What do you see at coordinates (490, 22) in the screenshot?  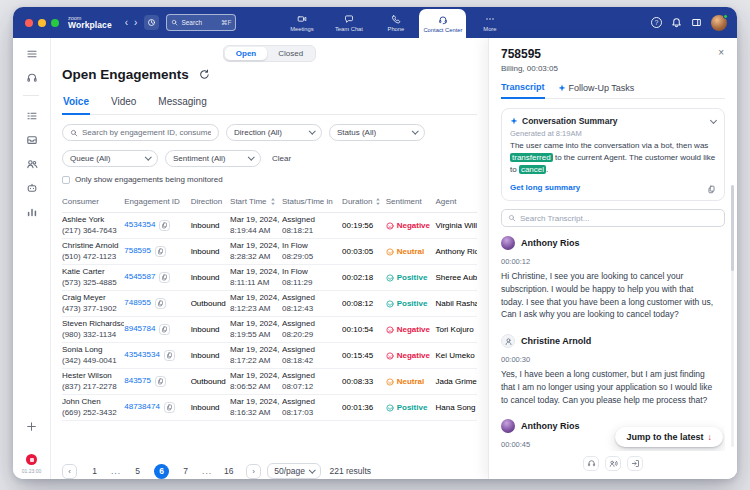 I see `titlebar-tab-more: More` at bounding box center [490, 22].